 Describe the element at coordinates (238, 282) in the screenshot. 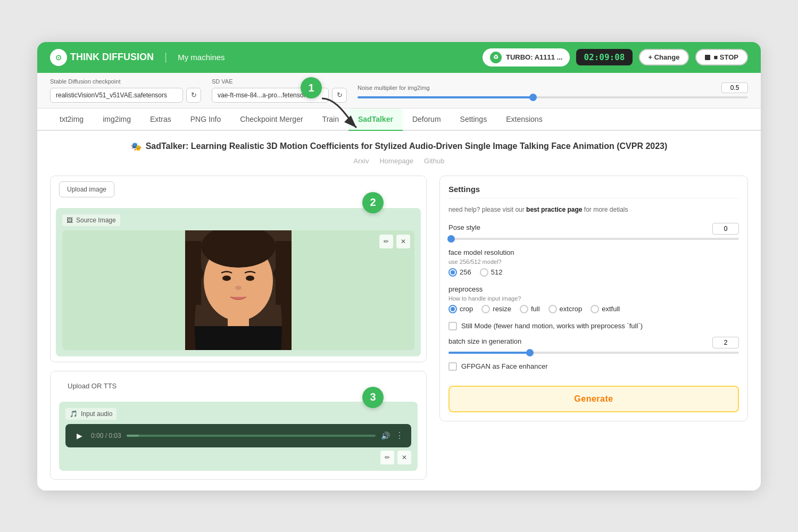

I see `upload-area-wrapper: 2 🖼 Source Image` at that location.